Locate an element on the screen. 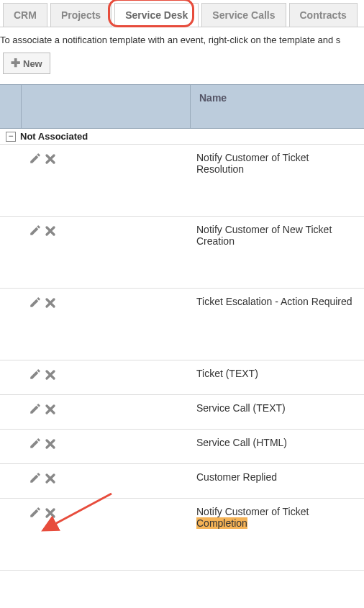 The height and width of the screenshot is (608, 364). grid-header: Name is located at coordinates (182, 106).